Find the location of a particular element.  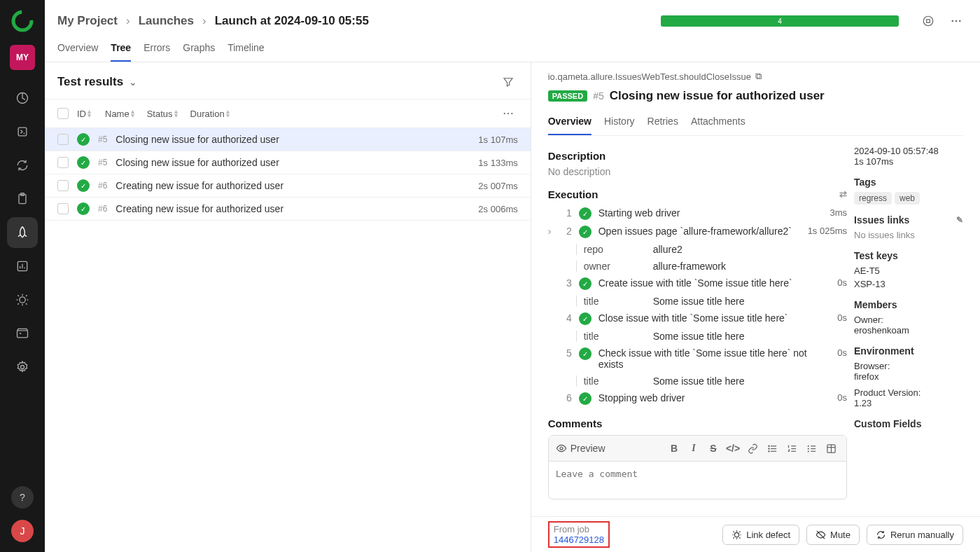

job-highlight: From job 1446729128 is located at coordinates (579, 534).